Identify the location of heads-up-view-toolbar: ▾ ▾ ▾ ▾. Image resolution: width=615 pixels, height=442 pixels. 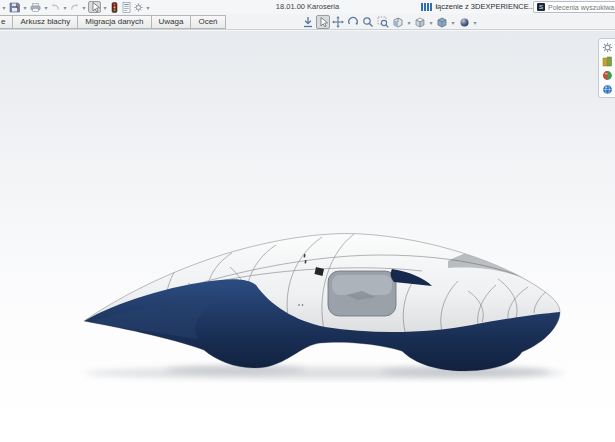
(390, 22).